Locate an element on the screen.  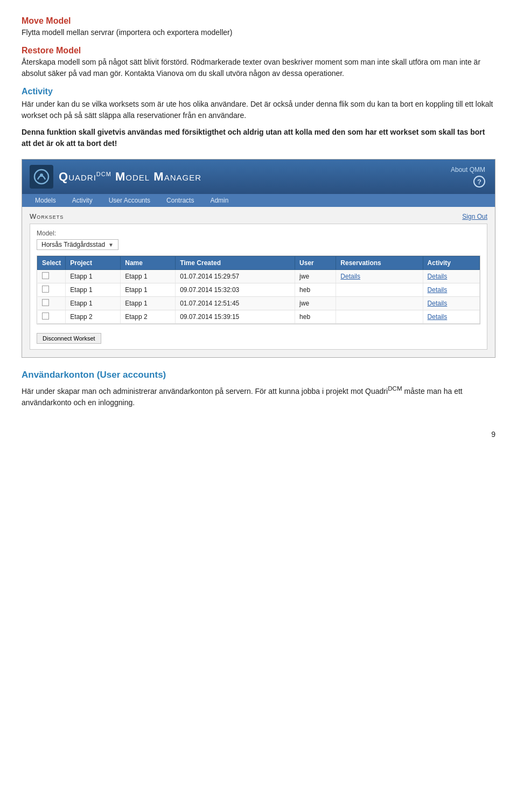
qmm-app-title: QUADRIDCM MODEL MANAGER is located at coordinates (130, 177).